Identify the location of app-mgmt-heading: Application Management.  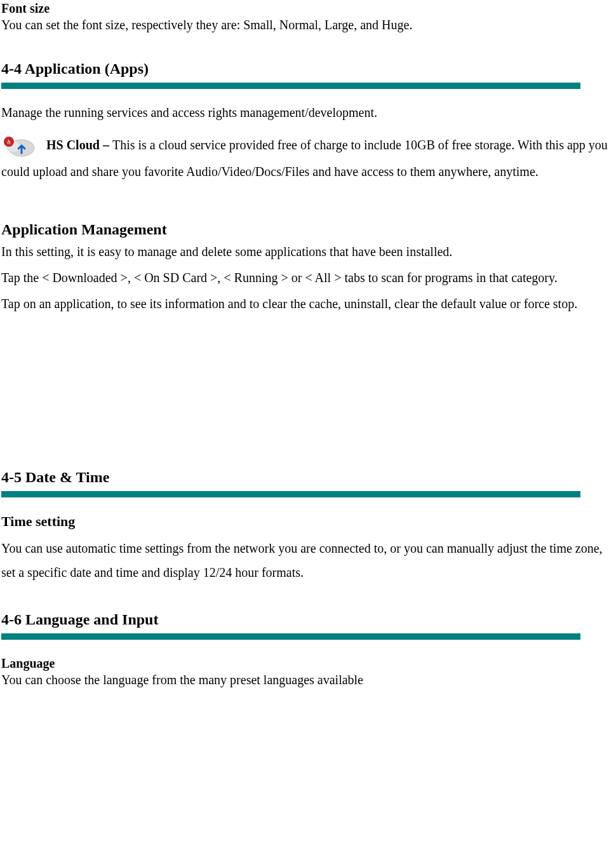
(308, 230).